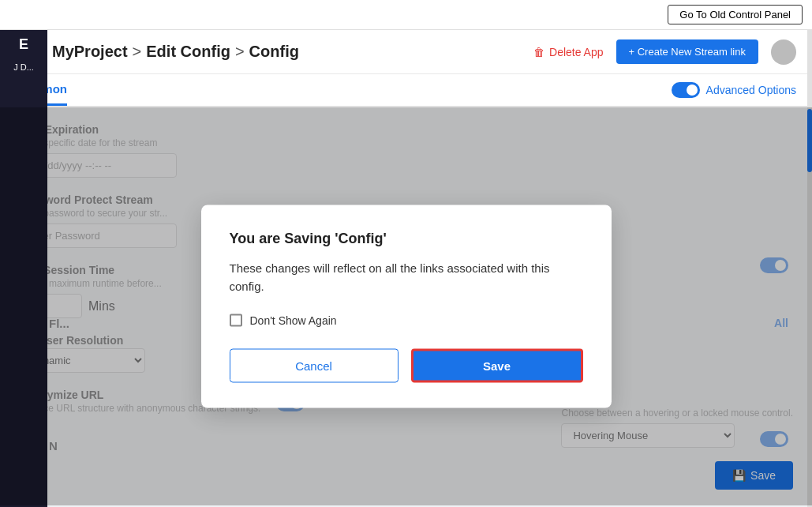  Describe the element at coordinates (751, 90) in the screenshot. I see `advanced-options-label: Advanced Options` at that location.